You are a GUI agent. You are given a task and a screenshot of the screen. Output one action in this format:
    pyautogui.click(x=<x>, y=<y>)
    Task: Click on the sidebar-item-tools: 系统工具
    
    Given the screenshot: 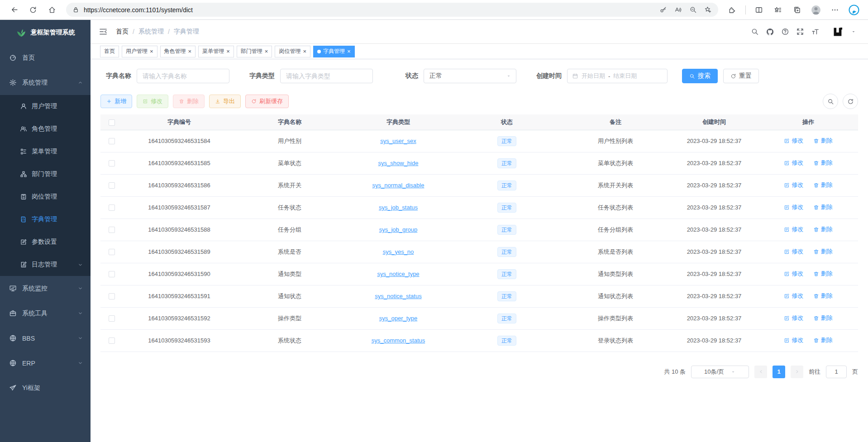 What is the action you would take?
    pyautogui.click(x=45, y=313)
    